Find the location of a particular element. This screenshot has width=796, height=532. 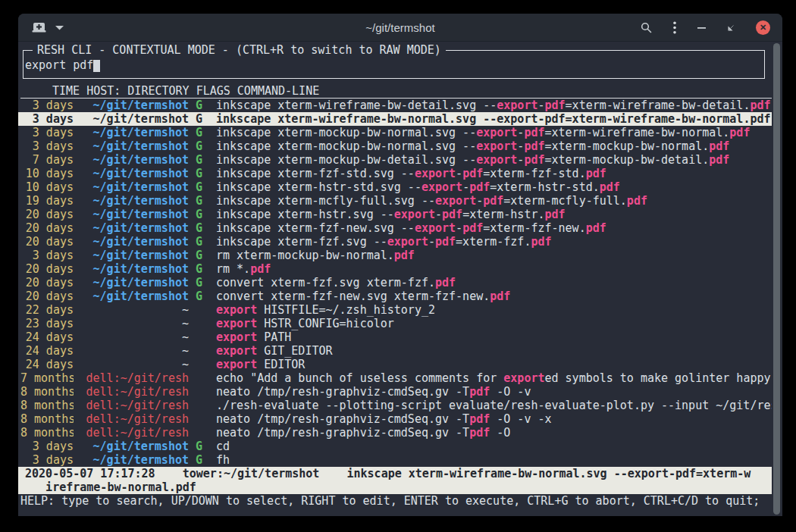

history-row: 20 days~/git/termshotGconvert xterm-fzf-… is located at coordinates (395, 296).